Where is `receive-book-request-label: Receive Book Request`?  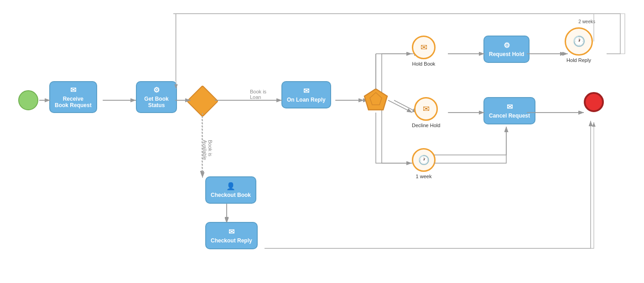 receive-book-request-label: Receive Book Request is located at coordinates (73, 102).